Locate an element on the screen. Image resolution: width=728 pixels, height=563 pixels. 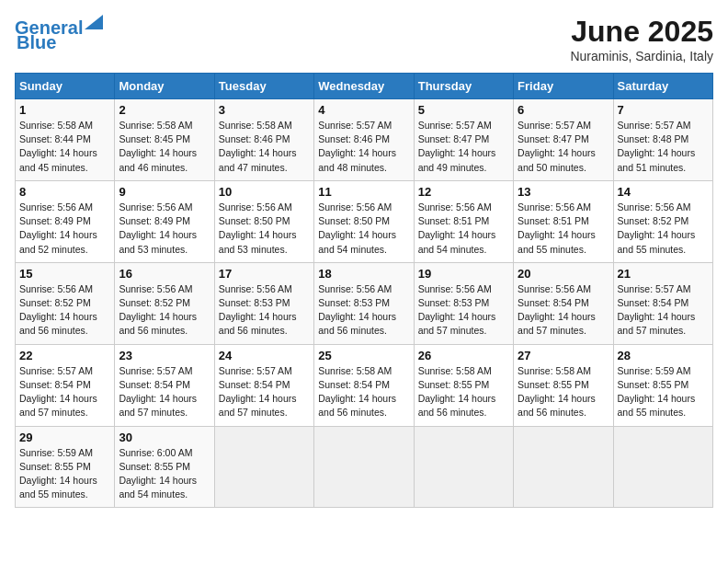
weekday-header-tuesday: Tuesday is located at coordinates (264, 86).